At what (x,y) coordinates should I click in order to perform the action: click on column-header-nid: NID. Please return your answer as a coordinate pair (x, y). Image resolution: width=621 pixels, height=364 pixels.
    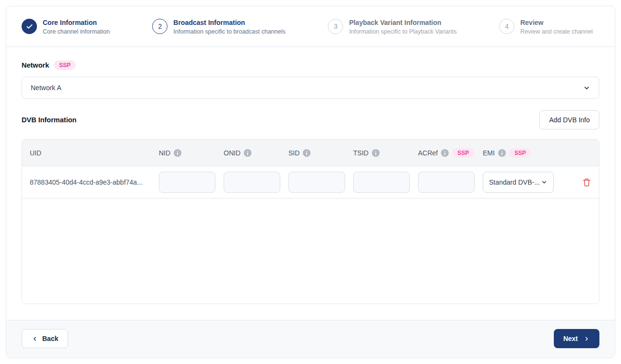
    Looking at the image, I should click on (191, 153).